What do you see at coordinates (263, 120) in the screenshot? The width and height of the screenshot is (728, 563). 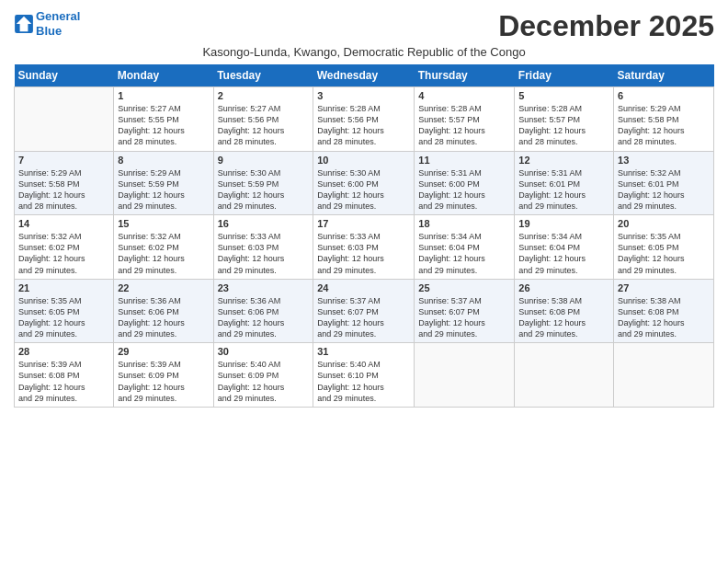 I see `calendar-cell: 2Sunrise: 5:27 AMSunset: 5:56 PMDaylight…` at bounding box center [263, 120].